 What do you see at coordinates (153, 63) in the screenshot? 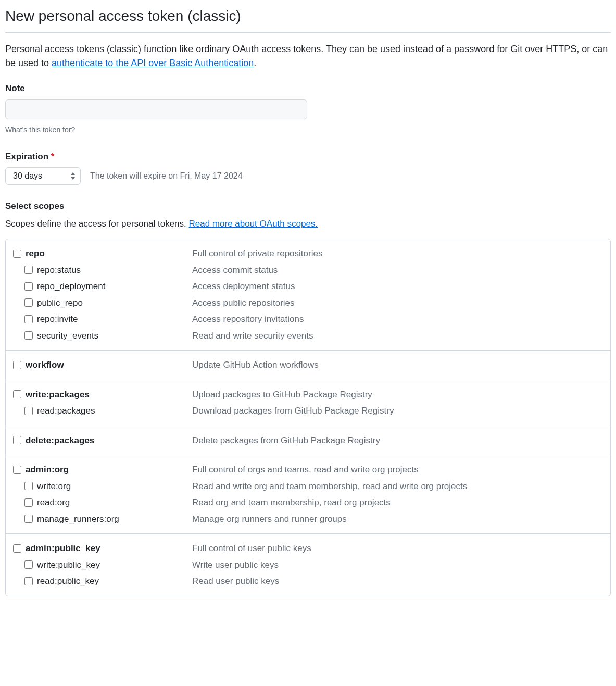
I see `auth-api-link: authenticate to the API over Basic Authe…` at bounding box center [153, 63].